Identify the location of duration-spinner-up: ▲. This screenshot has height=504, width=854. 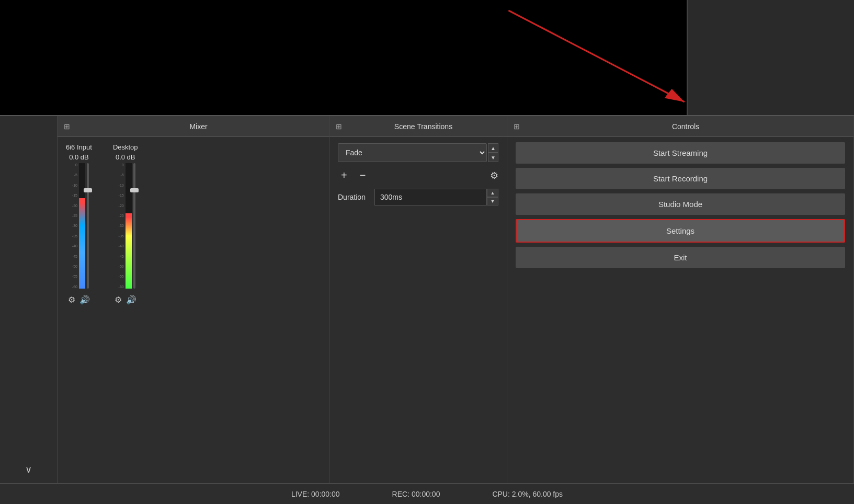
(493, 193).